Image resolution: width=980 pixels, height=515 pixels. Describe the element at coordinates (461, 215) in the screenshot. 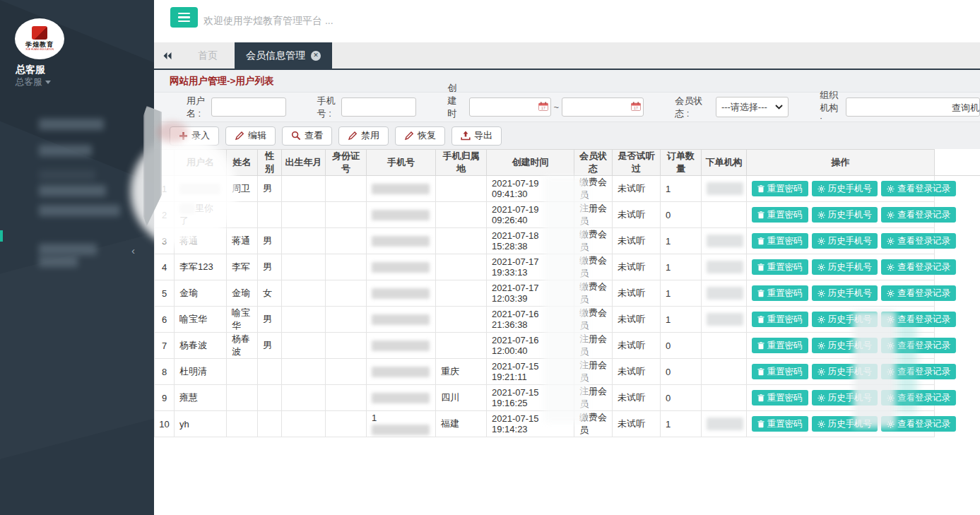

I see `cell-region` at that location.